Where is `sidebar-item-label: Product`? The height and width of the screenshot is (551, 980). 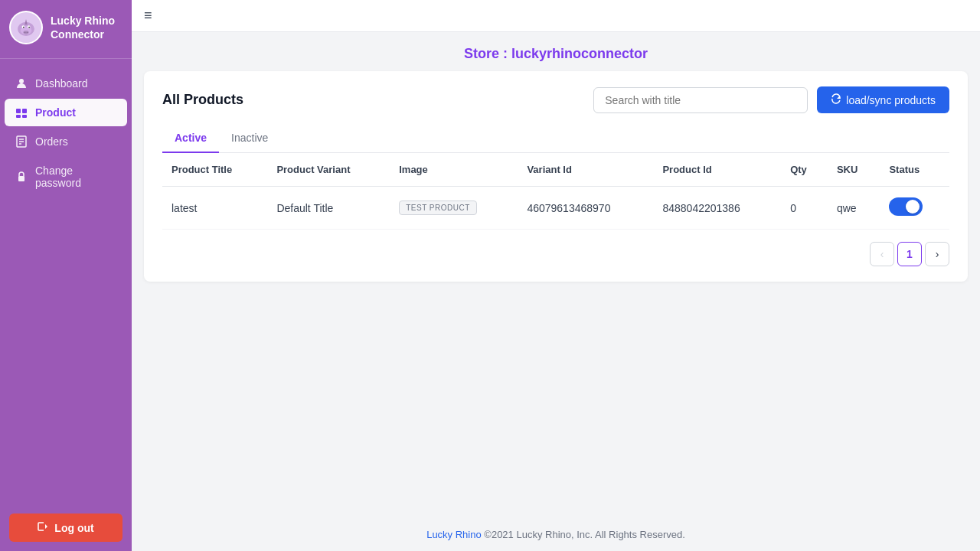
sidebar-item-label: Product is located at coordinates (55, 112).